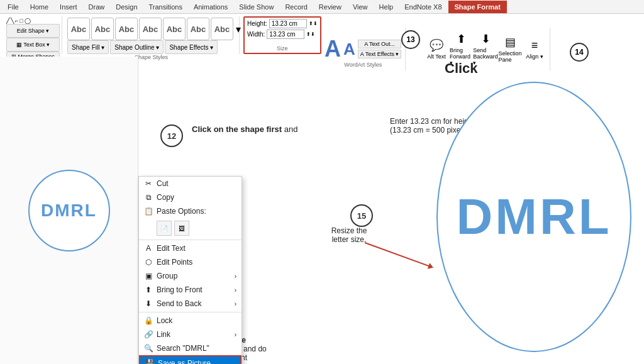 This screenshot has height=364, width=644. Describe the element at coordinates (291, 130) in the screenshot. I see `instr12-suffix: and` at that location.